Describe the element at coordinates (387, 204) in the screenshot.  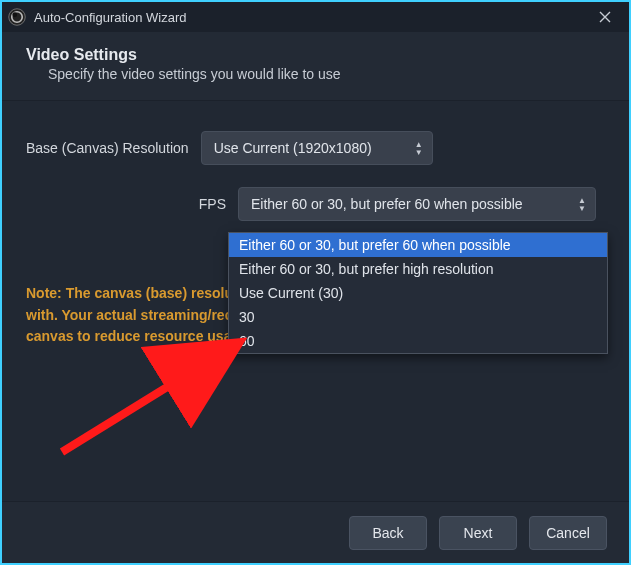
I see `fps-value: Either 60 or 30, but prefer 60 when poss…` at that location.